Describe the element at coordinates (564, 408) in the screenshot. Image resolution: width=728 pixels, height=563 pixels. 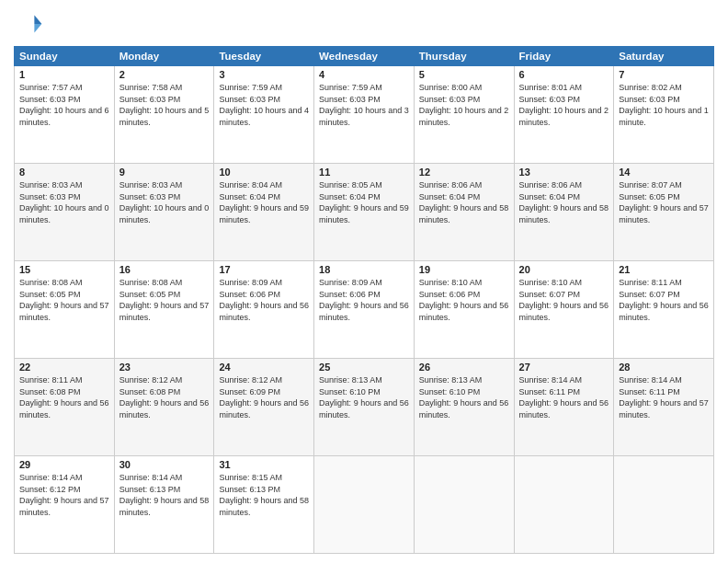
I see `calendar-cell: 27 Sunrise: 8:14 AMSunset: 6:11 PMDaylig…` at that location.